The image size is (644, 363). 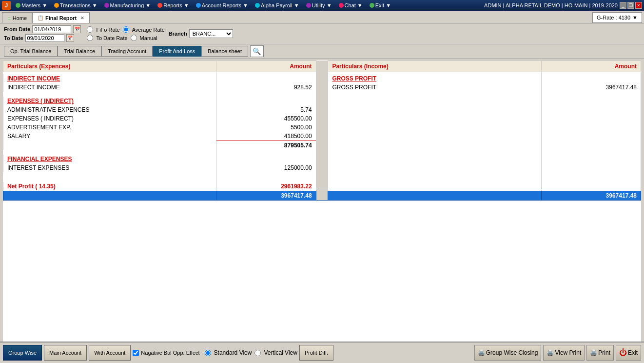 I want to click on title-bar: J Masters ▼ Transactions ▼ Manufacturing…, so click(x=322, y=5).